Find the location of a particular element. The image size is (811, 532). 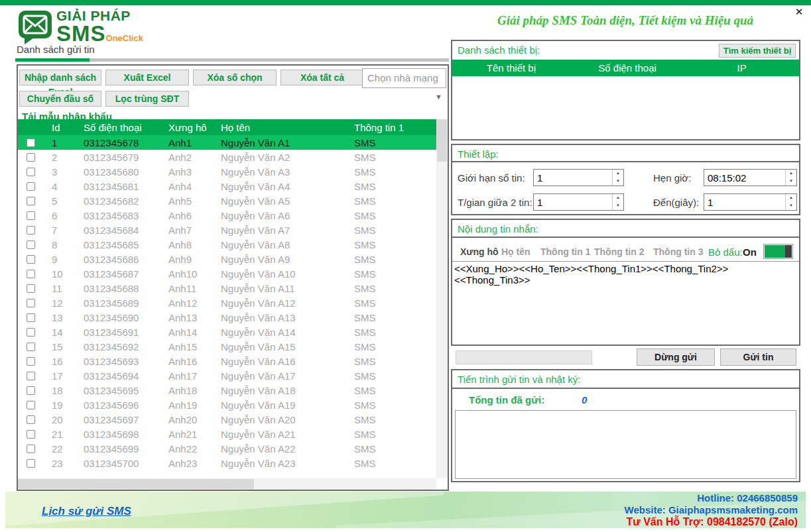

table-row: 110312345688Anh11Nguyễn Văn A11SMS is located at coordinates (227, 288).